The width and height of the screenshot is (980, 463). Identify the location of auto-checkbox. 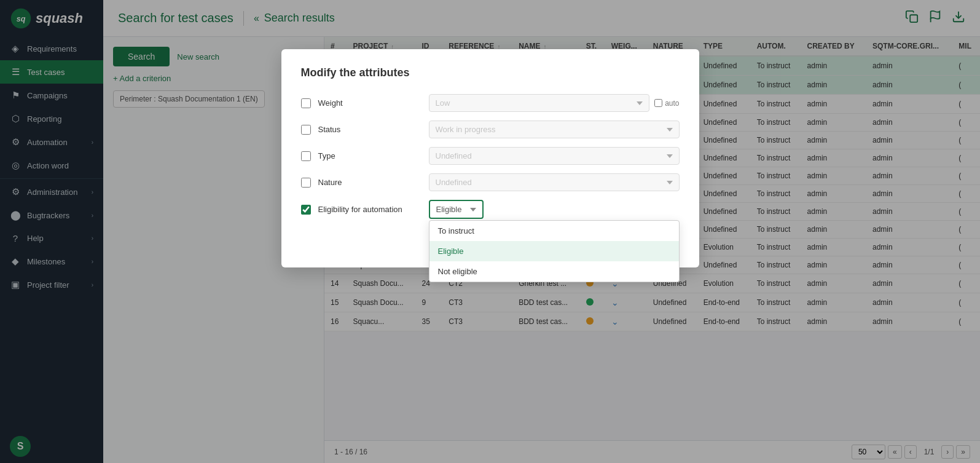
(659, 103).